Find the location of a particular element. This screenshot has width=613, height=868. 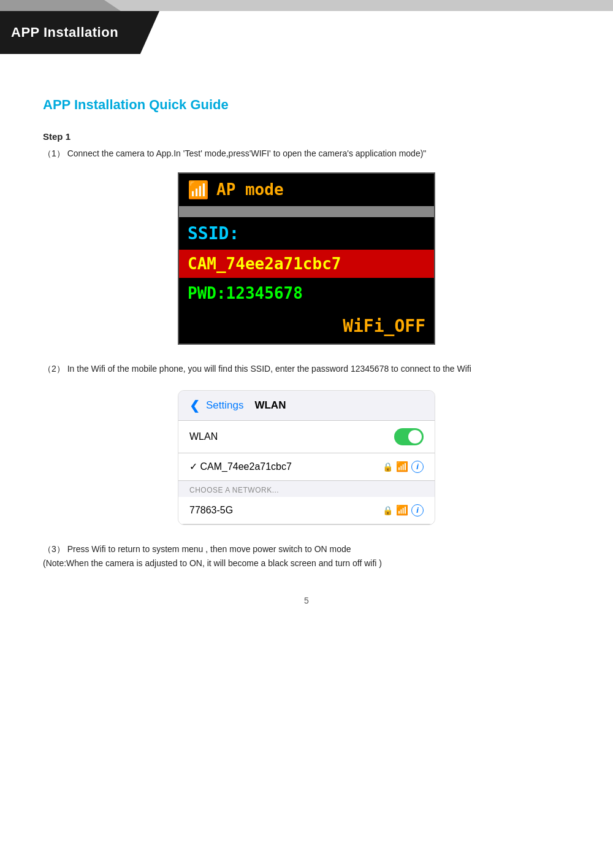

connected-network-row: ✓ CAM_74ee2a71cbc7 🔒 📶 i is located at coordinates (306, 467).